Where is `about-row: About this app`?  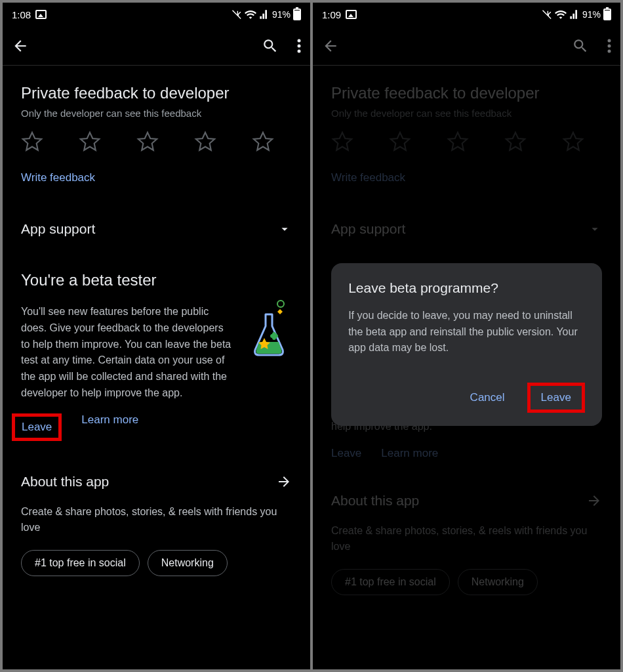 about-row: About this app is located at coordinates (156, 482).